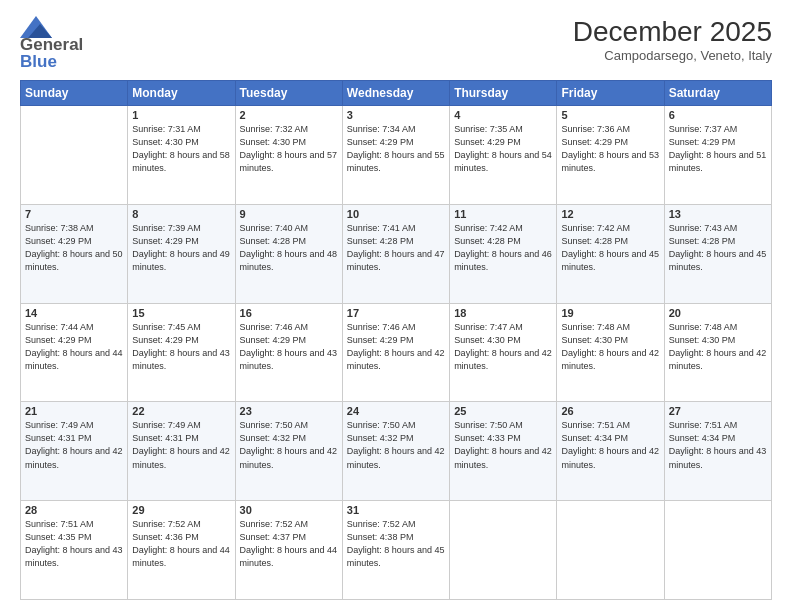 The height and width of the screenshot is (612, 792). I want to click on calendar-cell: 15Sunrise: 7:45 AMSunset: 4:29 PMDayligh…, so click(182, 352).